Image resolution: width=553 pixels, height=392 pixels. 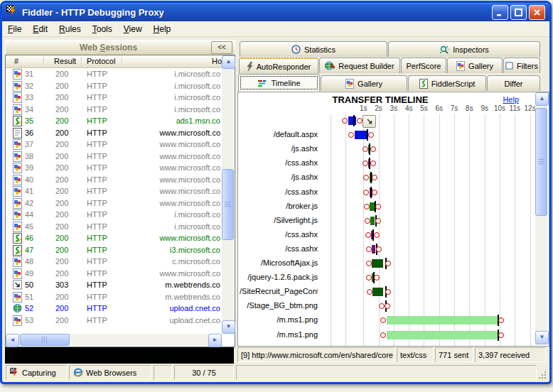 I want to click on session-row: 42200HTTPwww.microsoft.co, so click(x=114, y=203).